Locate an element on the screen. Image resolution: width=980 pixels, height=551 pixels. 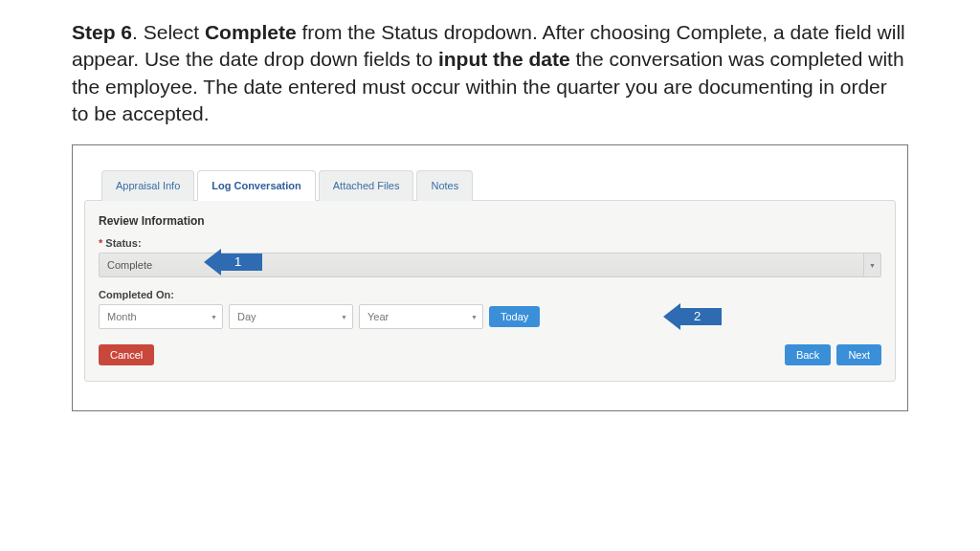
status-select is located at coordinates (490, 265).